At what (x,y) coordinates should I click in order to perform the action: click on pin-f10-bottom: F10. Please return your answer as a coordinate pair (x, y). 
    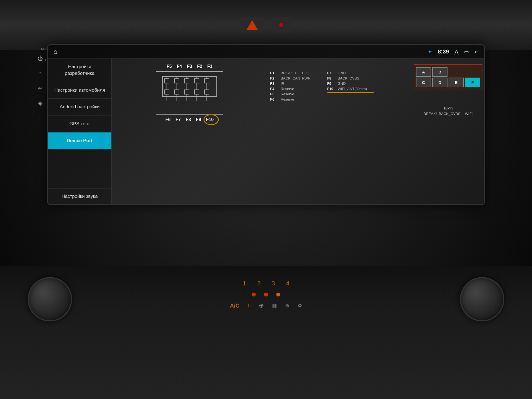
    Looking at the image, I should click on (210, 120).